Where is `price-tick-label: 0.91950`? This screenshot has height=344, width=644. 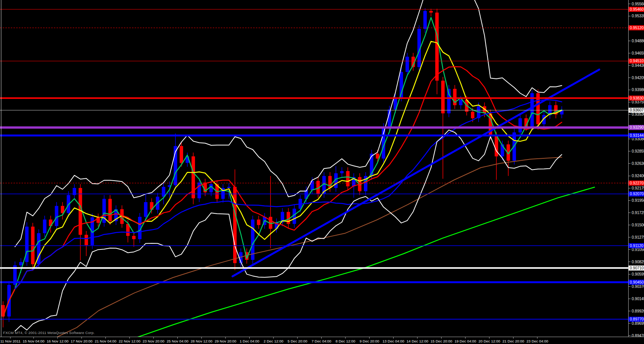 price-tick-label: 0.91950 is located at coordinates (638, 201).